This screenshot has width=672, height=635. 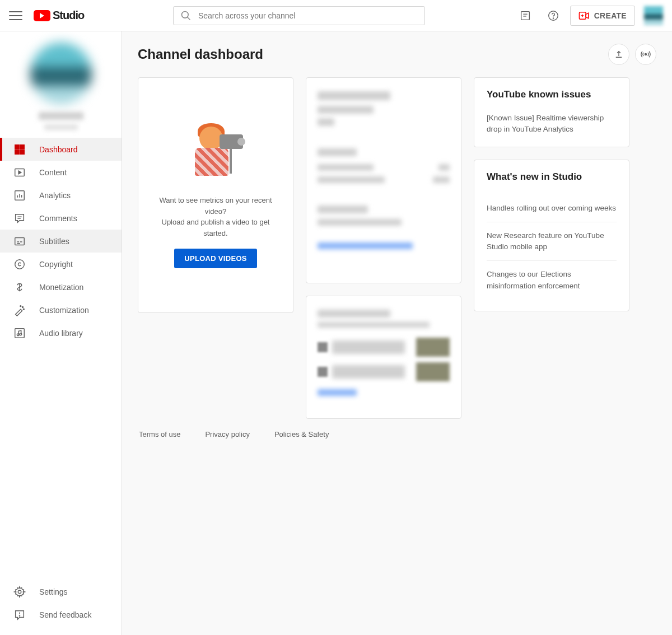 What do you see at coordinates (42, 16) in the screenshot?
I see `youtube-play-icon` at bounding box center [42, 16].